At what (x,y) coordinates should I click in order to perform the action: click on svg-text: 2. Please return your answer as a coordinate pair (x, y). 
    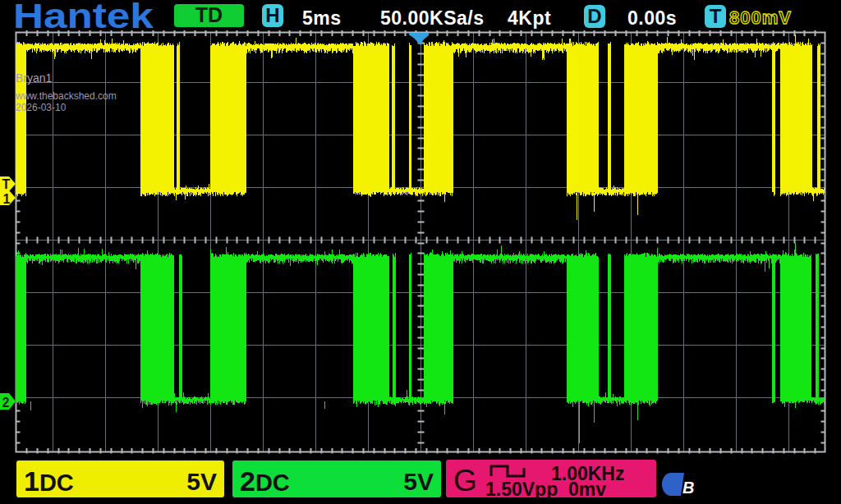
    Looking at the image, I should click on (7, 402).